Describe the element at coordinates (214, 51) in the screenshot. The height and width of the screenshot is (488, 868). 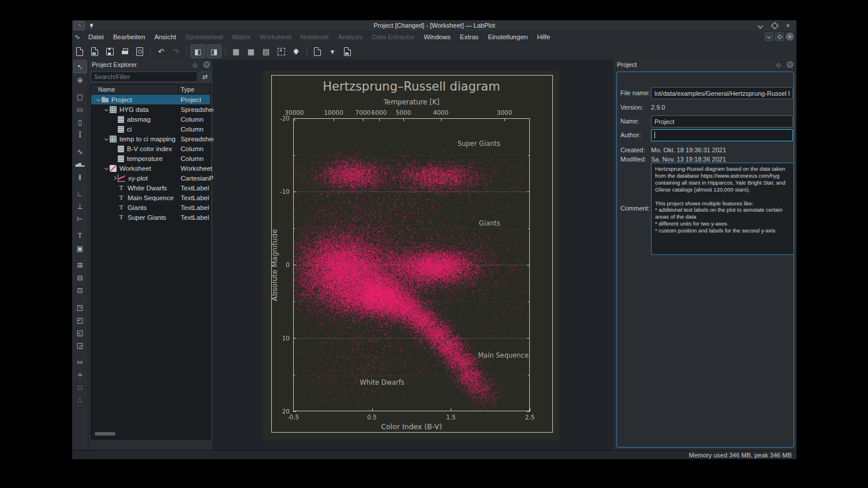
I see `toggle-properties-explorer-button: ◨` at that location.